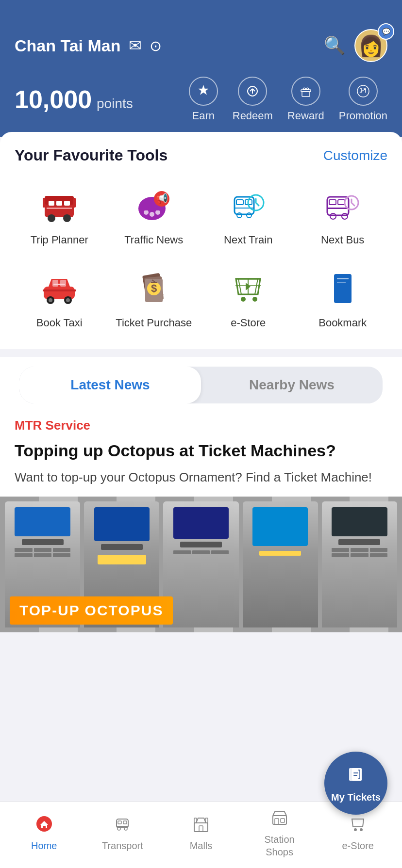 Image resolution: width=402 pixels, height=868 pixels. What do you see at coordinates (91, 155) in the screenshot?
I see `fav-tools-title: Your Favourite Tools` at bounding box center [91, 155].